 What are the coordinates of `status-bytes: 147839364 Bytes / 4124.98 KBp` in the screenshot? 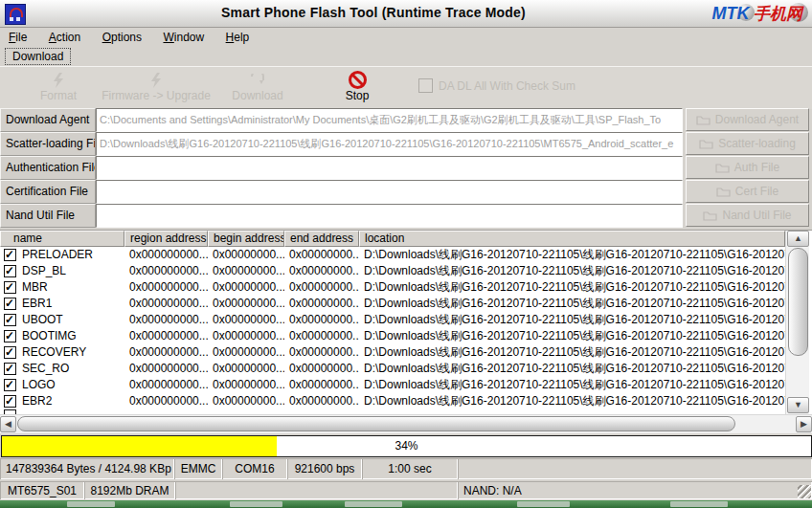 It's located at (87, 469).